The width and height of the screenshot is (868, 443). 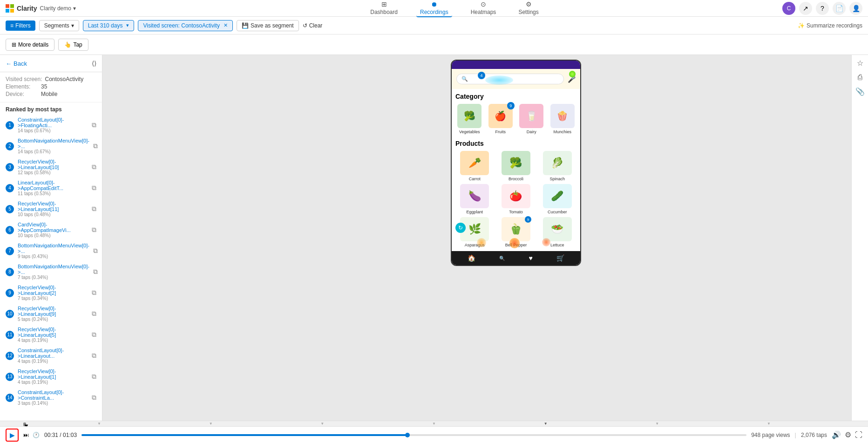 What do you see at coordinates (51, 188) in the screenshot?
I see `sidebar-item: 4 LinearLayout[0]->AppCompatEditT... 11 …` at bounding box center [51, 188].